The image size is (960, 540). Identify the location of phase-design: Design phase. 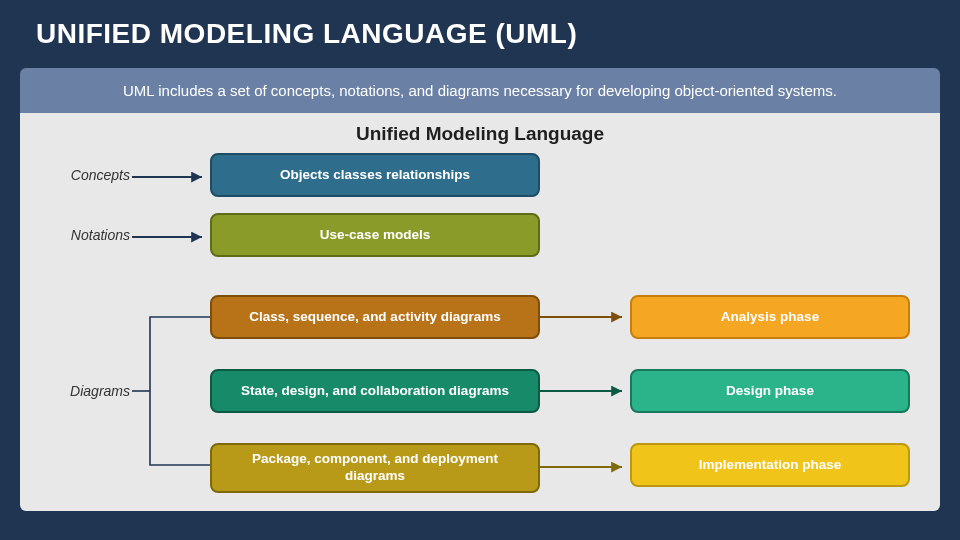
(770, 391).